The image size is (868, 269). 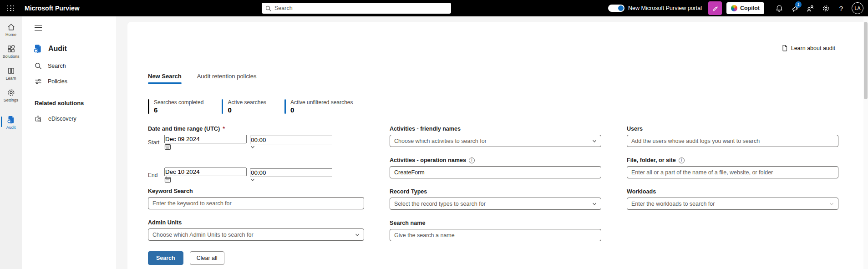 I want to click on users-label: Users, so click(x=733, y=129).